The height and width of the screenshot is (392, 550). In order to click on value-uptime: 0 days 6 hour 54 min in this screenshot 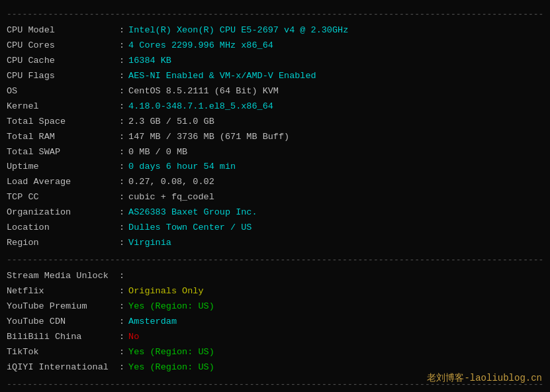, I will do `click(182, 167)`.